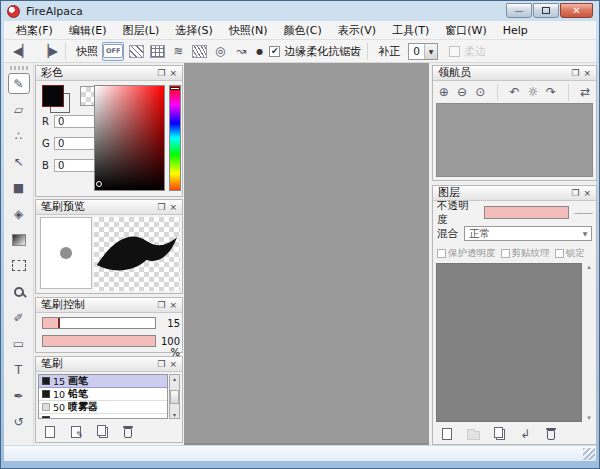 The width and height of the screenshot is (600, 469). Describe the element at coordinates (103, 394) in the screenshot. I see `brush-list-item: 10铅笔` at that location.